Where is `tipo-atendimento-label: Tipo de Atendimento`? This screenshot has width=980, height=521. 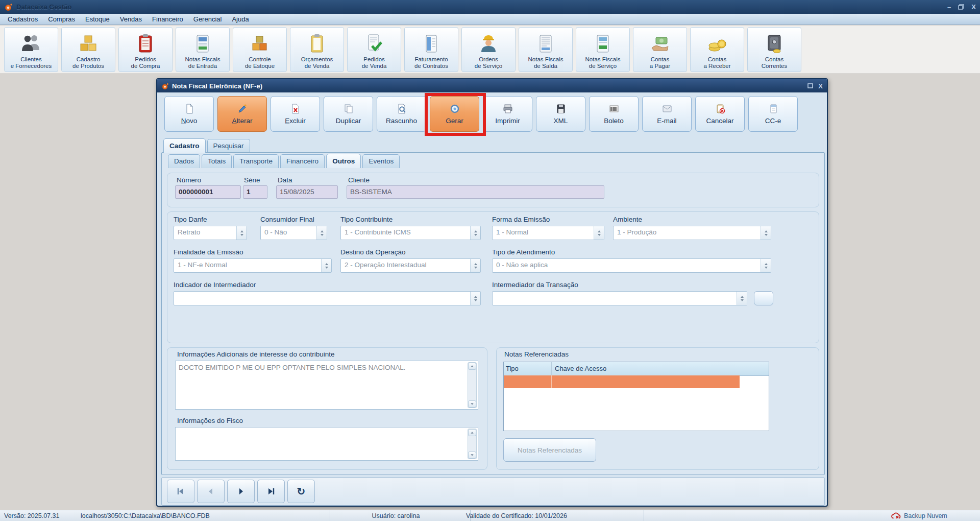
tipo-atendimento-label: Tipo de Atendimento is located at coordinates (524, 252).